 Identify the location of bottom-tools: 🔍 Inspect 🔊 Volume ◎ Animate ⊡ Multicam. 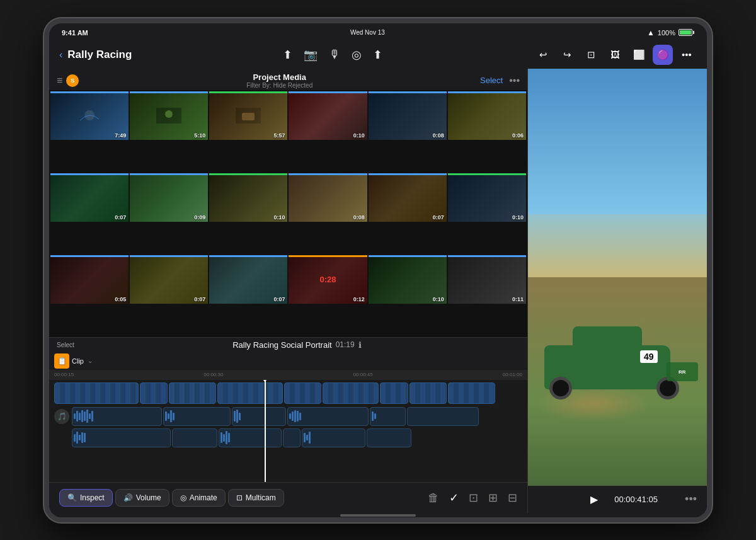
(171, 498).